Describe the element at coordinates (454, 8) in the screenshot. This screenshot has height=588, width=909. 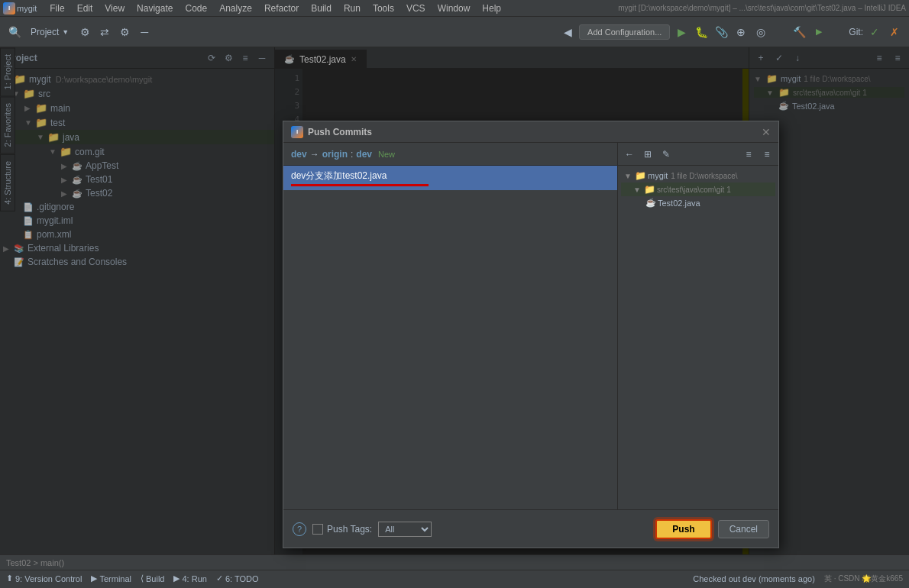
I see `menu-bar: I mygit File Edit View Navigate Code Ana…` at that location.